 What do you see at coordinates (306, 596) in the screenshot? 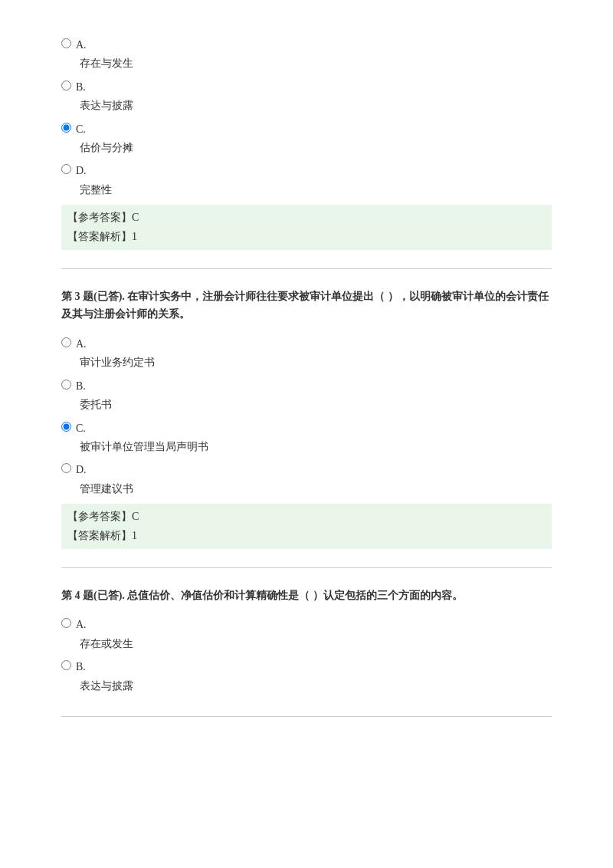
I see `question-4-title: 第 4 题(已答). 总值估价、净值估价和计算精确性是（ ）认定包括的三个方面的…` at bounding box center [306, 596].